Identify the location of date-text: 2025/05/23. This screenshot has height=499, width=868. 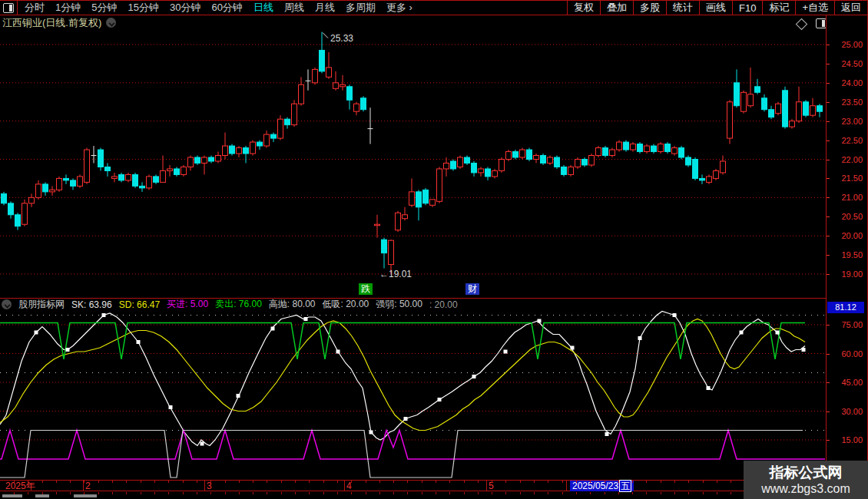
(595, 486).